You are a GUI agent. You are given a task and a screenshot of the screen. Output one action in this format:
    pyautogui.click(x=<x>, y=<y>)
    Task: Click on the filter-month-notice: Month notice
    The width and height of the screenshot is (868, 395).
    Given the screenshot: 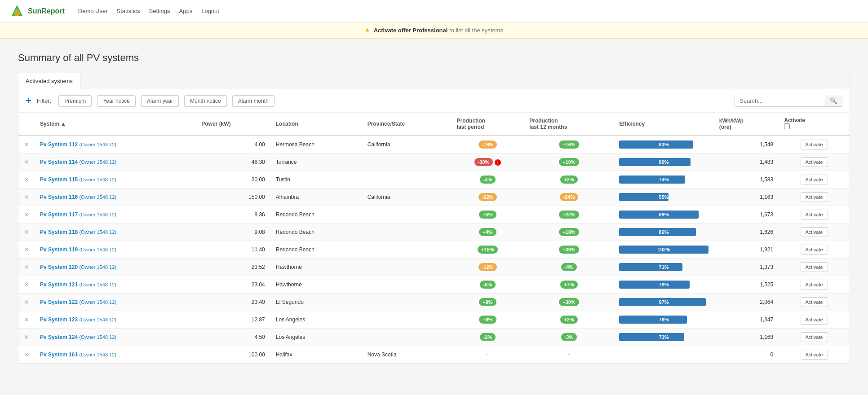 What is the action you would take?
    pyautogui.click(x=206, y=101)
    